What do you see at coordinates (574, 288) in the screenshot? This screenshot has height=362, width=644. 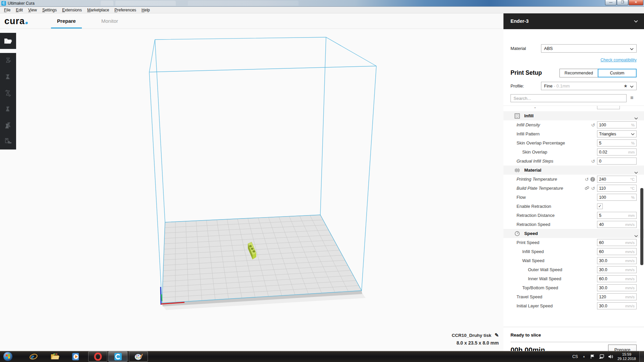 I see `setting-row-top-bottom-speed: Top/Bottom Speed30.0mm/s` at bounding box center [574, 288].